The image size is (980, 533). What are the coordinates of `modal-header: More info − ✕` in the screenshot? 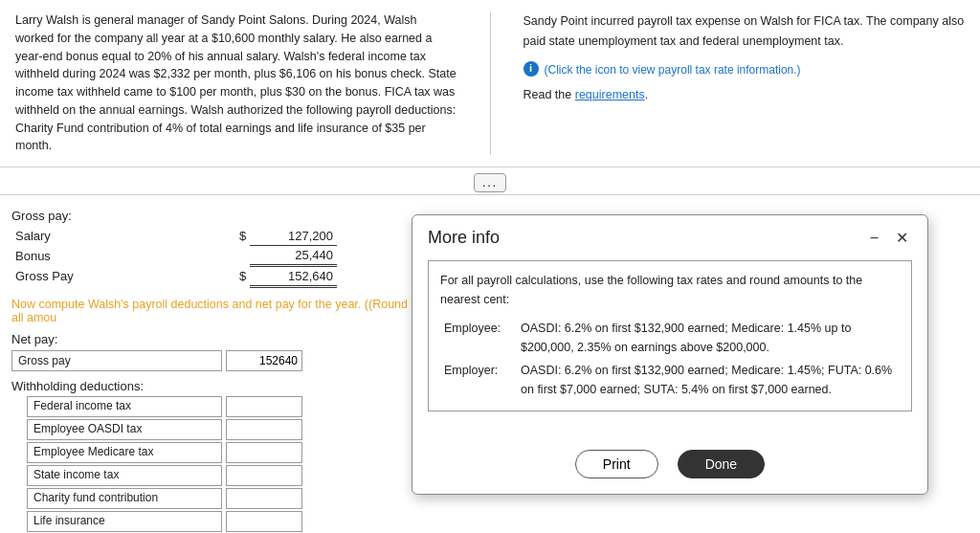 It's located at (670, 235).